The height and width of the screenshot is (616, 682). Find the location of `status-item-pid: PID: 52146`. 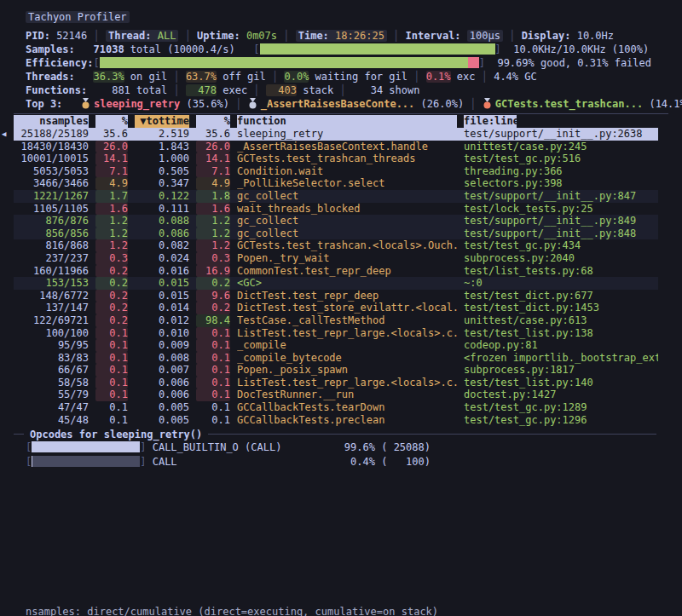

status-item-pid: PID: 52146 is located at coordinates (56, 36).